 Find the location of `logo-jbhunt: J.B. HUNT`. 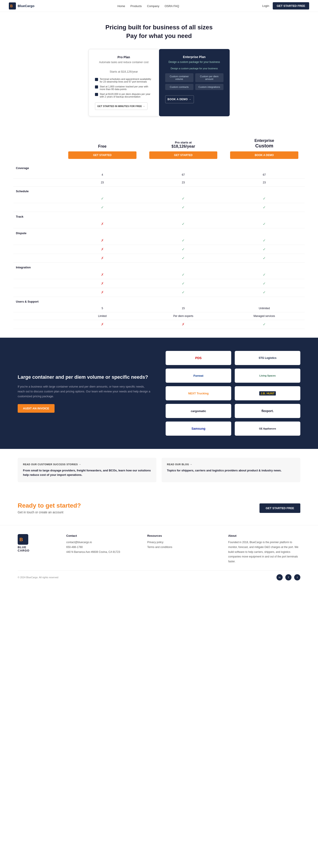

logo-jbhunt: J.B. HUNT is located at coordinates (268, 393).